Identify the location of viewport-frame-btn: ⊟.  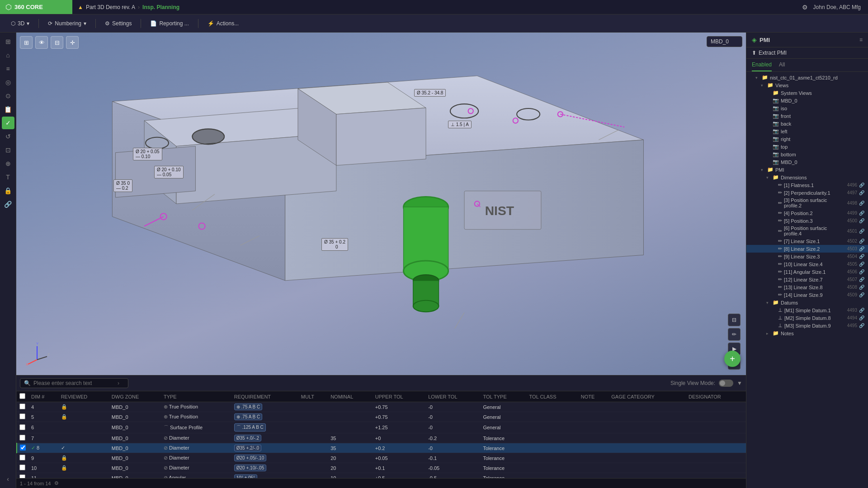
(57, 42).